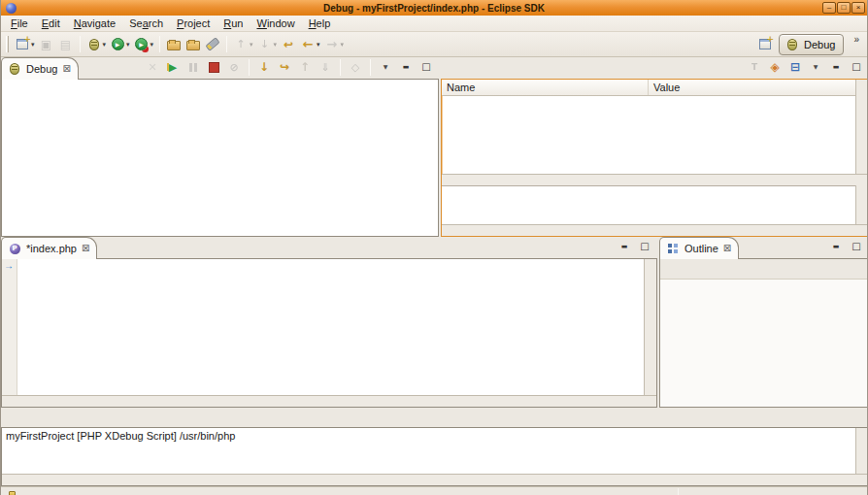 The image size is (868, 495). Describe the element at coordinates (193, 45) in the screenshot. I see `open-folder-icon` at that location.